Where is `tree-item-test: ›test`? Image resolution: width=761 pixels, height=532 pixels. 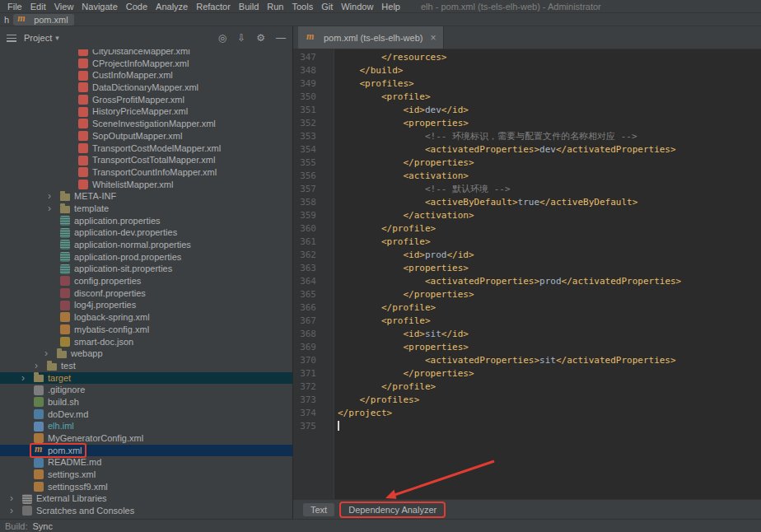
tree-item-test: ›test is located at coordinates (147, 366).